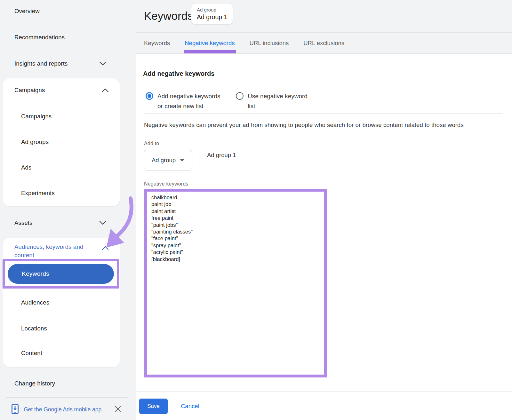  I want to click on page-header: Keywords Ad group Ad group 1, so click(324, 16).